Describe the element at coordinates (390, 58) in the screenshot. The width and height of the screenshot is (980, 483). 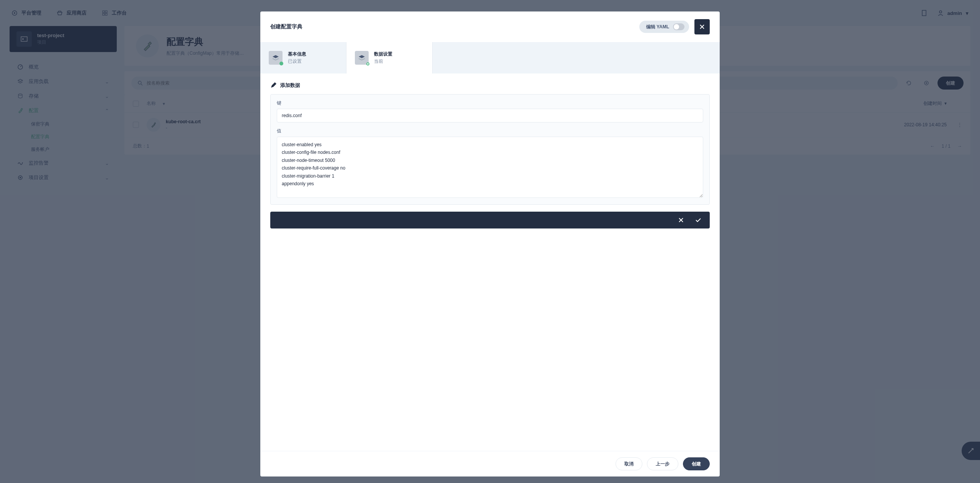
I see `step-data: 数据设置 当前` at that location.